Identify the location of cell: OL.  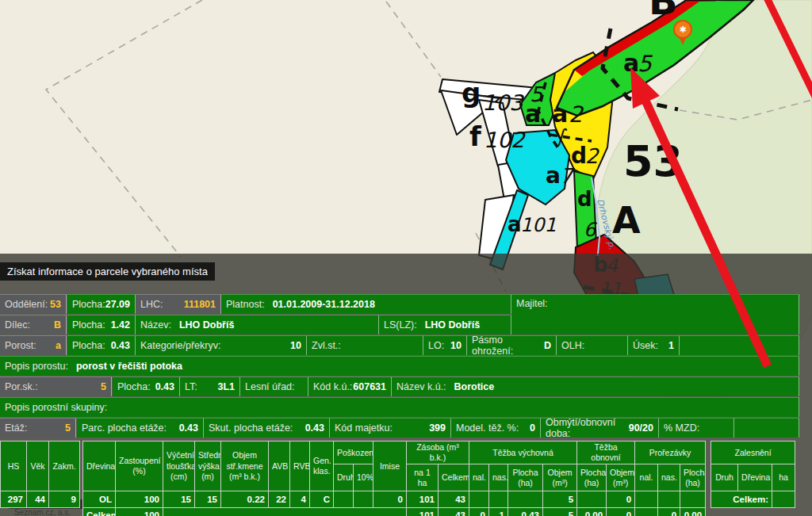
(100, 499).